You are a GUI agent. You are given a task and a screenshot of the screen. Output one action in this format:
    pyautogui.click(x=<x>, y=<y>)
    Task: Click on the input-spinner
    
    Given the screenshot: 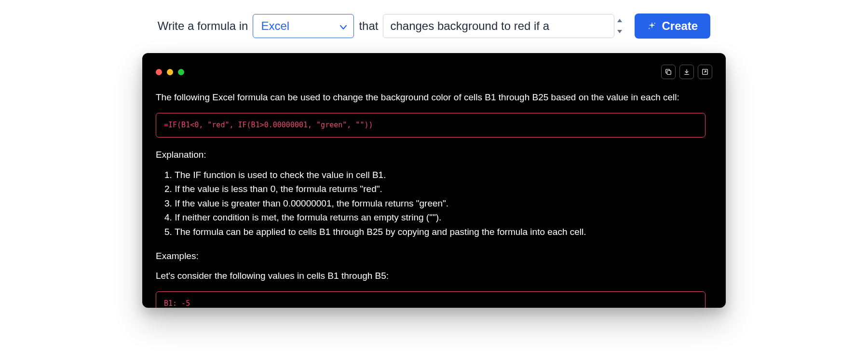 What is the action you would take?
    pyautogui.click(x=620, y=26)
    